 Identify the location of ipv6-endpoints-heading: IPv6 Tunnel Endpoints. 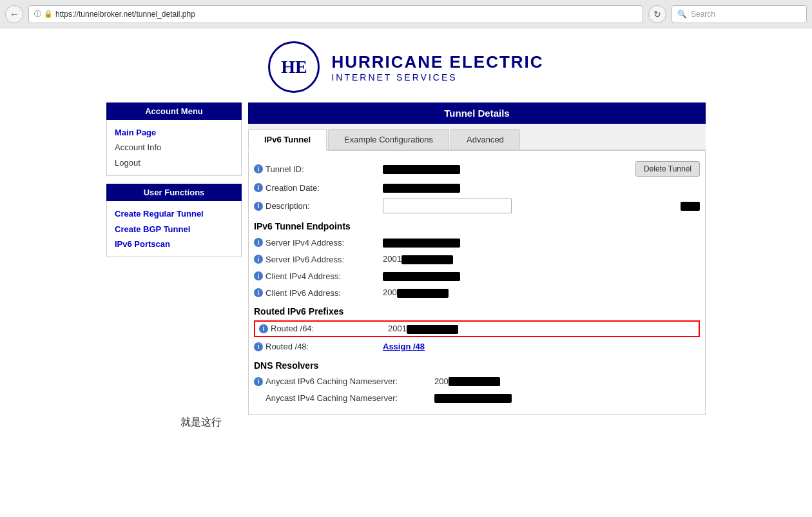
(477, 225).